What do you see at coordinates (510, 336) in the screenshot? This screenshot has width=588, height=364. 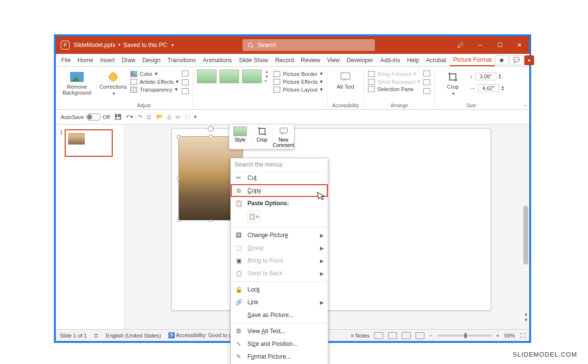 I see `zoom-level: 59%` at bounding box center [510, 336].